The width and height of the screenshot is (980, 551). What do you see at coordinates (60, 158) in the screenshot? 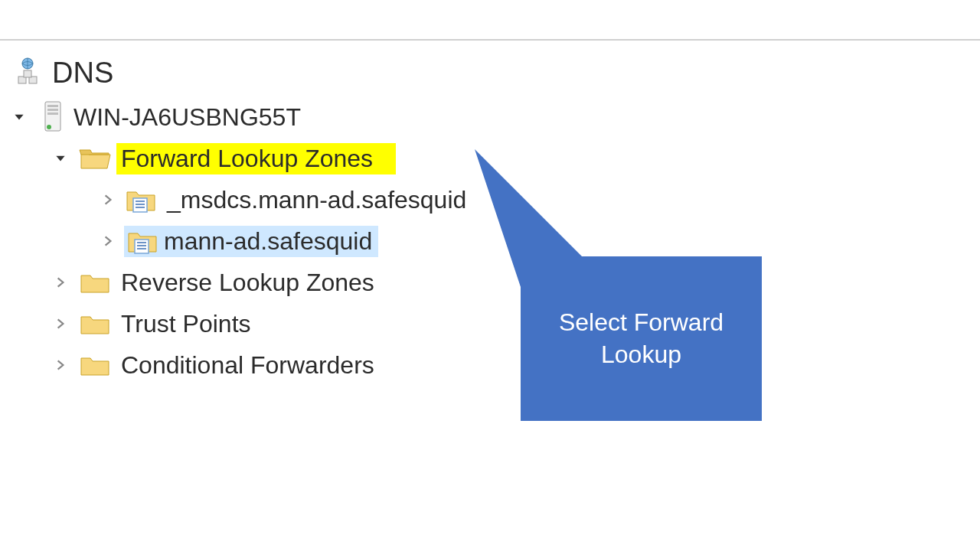
I see `expand-arrow-fwd` at bounding box center [60, 158].